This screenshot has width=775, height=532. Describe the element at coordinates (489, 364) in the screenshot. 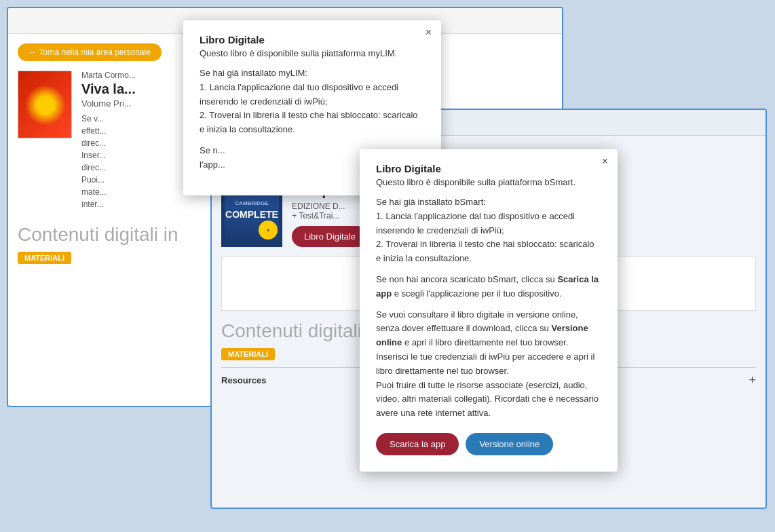

I see `modal2-section3: Se vuoi consultare il libro digitale in …` at that location.